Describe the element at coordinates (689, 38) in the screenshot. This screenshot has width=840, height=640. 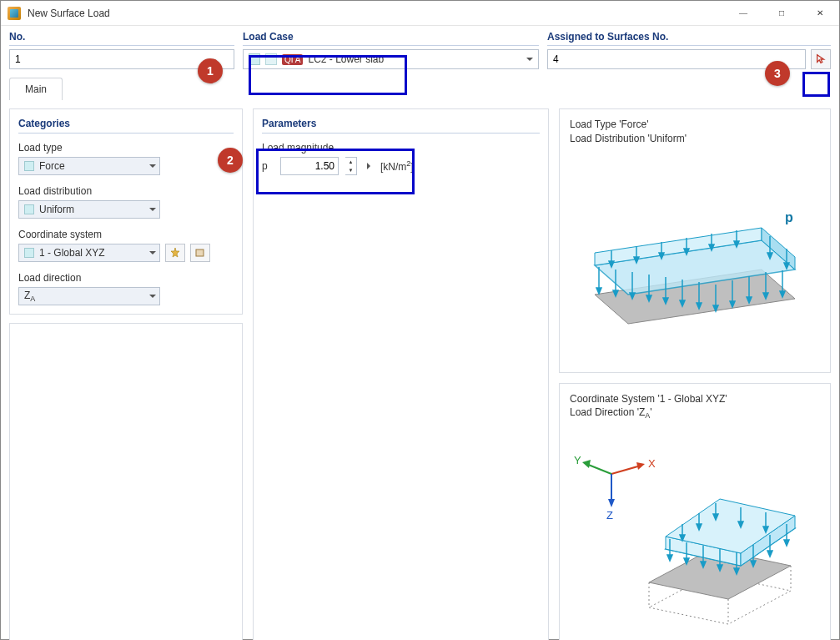
I see `assigned-label: Assigned to Surfaces No.` at that location.